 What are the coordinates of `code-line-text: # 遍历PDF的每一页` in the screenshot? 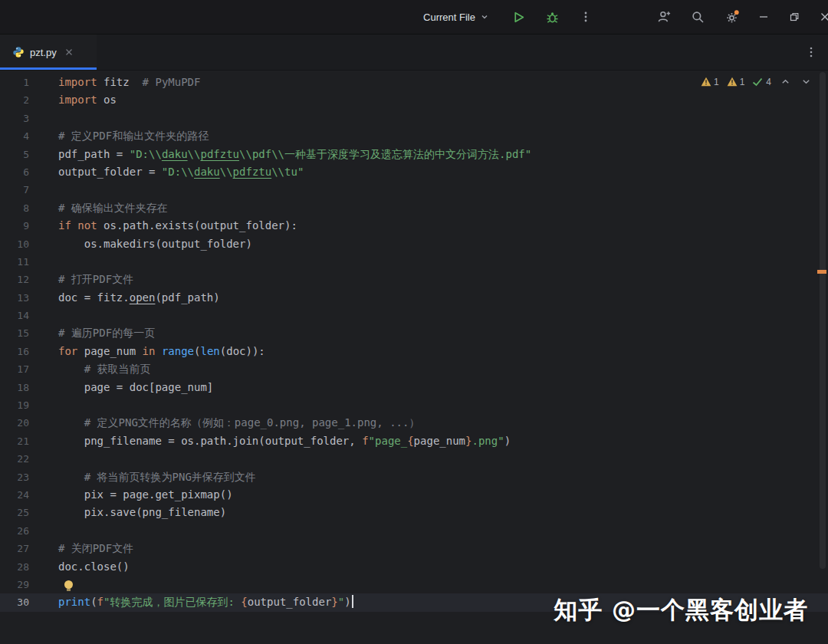 It's located at (92, 333).